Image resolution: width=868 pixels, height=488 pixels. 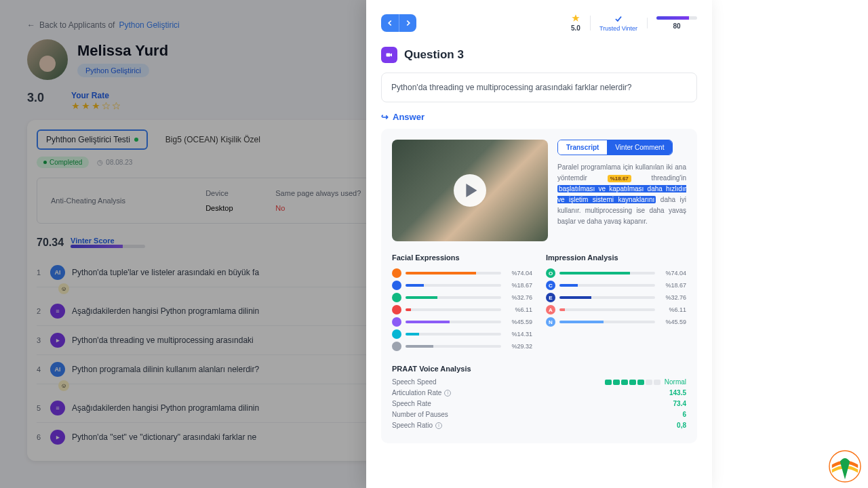 I want to click on impression-row: O %74.04, so click(x=616, y=273).